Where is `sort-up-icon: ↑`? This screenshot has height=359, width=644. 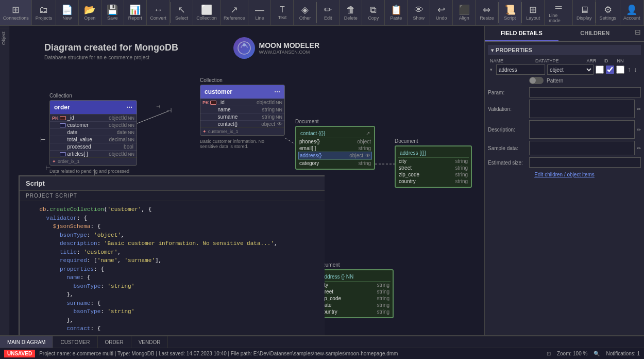 sort-up-icon: ↑ is located at coordinates (629, 70).